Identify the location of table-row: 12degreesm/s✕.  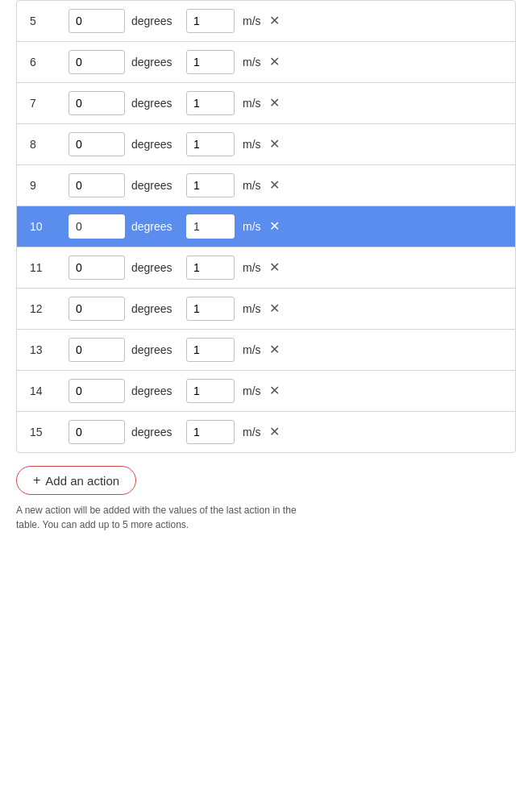
(266, 310).